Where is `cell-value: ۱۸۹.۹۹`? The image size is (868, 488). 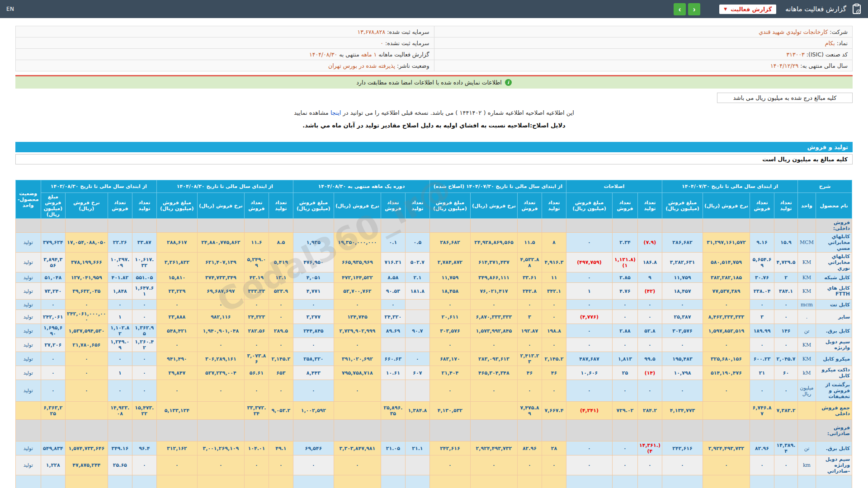
cell-value: ۱۸۹.۹۹ is located at coordinates (762, 331).